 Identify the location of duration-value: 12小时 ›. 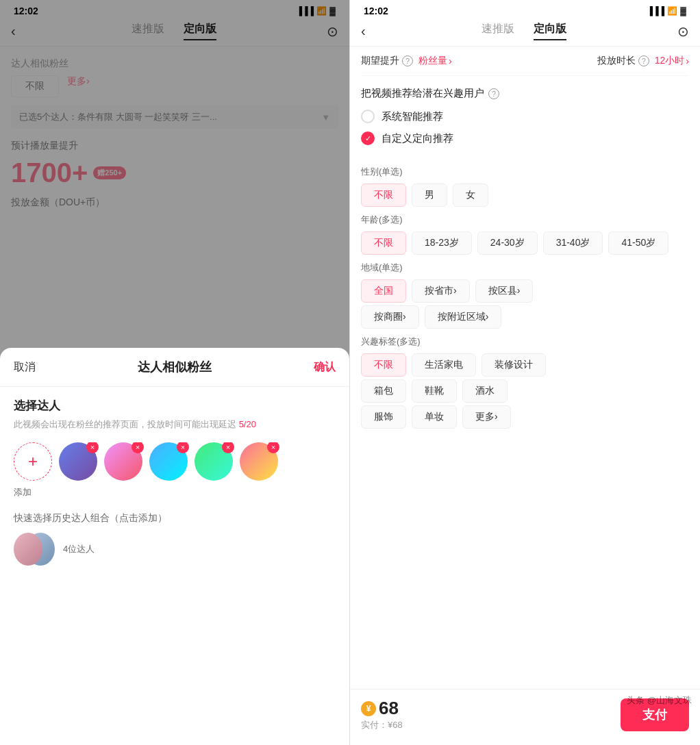
(672, 61).